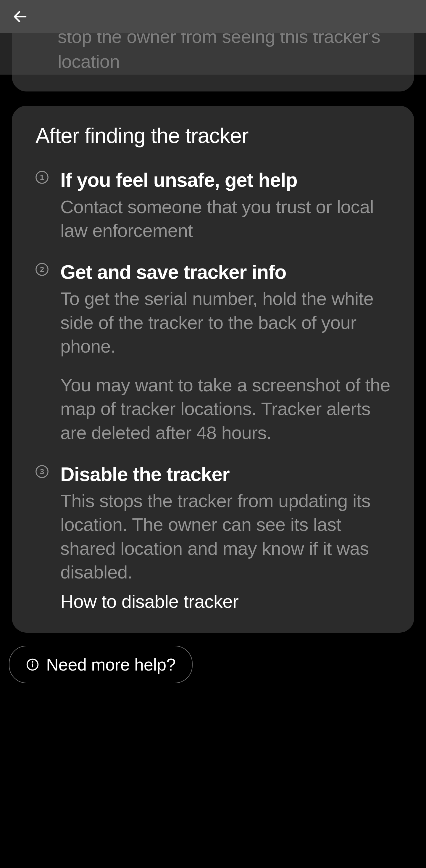 The width and height of the screenshot is (426, 868). Describe the element at coordinates (226, 409) in the screenshot. I see `step-2-description-2: You may want to take a screenshot of the…` at that location.